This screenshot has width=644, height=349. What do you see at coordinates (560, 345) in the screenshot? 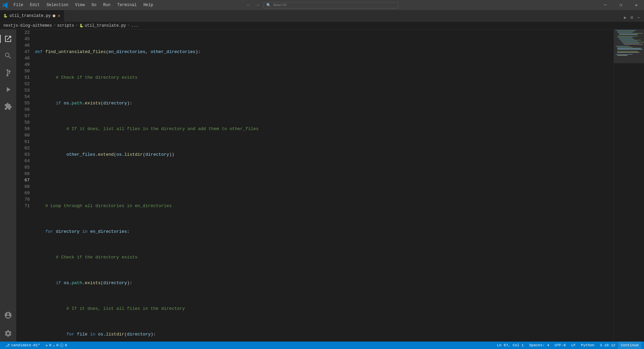
I see `status-encoding: UTF-8` at bounding box center [560, 345].